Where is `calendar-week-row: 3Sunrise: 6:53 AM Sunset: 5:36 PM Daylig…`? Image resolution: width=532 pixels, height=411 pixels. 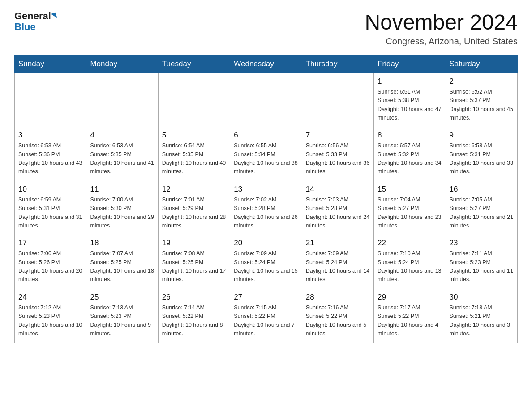
calendar-week-row: 3Sunrise: 6:53 AM Sunset: 5:36 PM Daylig… is located at coordinates (266, 154).